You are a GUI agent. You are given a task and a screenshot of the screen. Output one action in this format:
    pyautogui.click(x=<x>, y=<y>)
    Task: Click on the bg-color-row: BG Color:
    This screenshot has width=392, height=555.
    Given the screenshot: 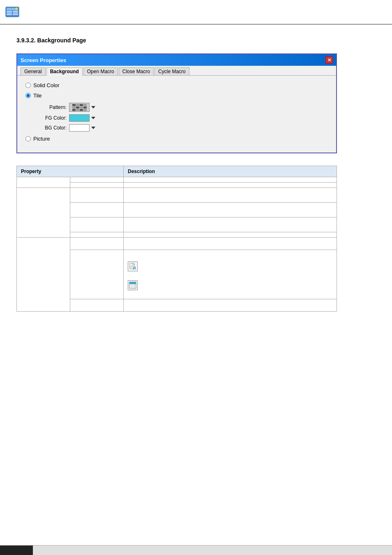 What is the action you would take?
    pyautogui.click(x=183, y=128)
    